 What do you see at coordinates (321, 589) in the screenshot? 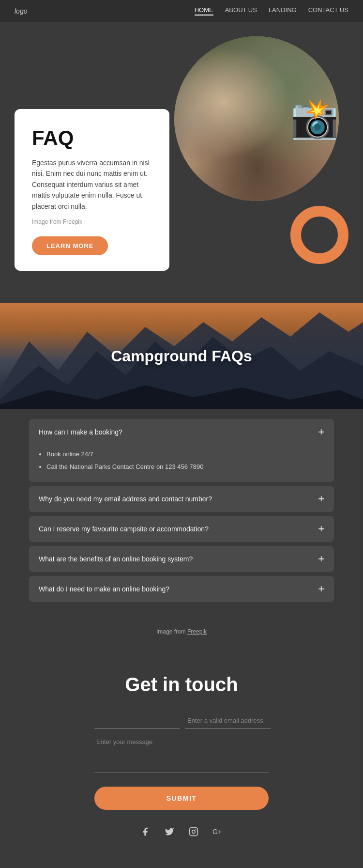
I see `faq-toggle-5: +` at bounding box center [321, 589].